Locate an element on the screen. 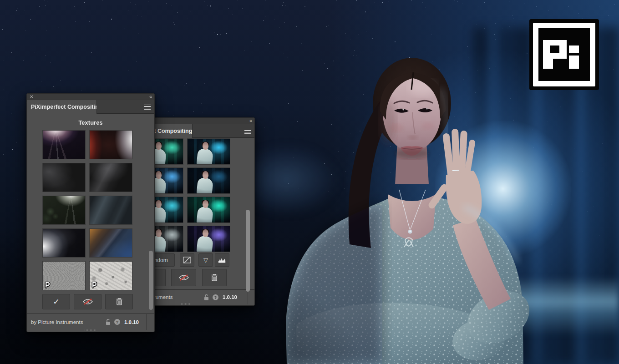 This screenshot has height=364, width=619. pi-logo-ring is located at coordinates (564, 55).